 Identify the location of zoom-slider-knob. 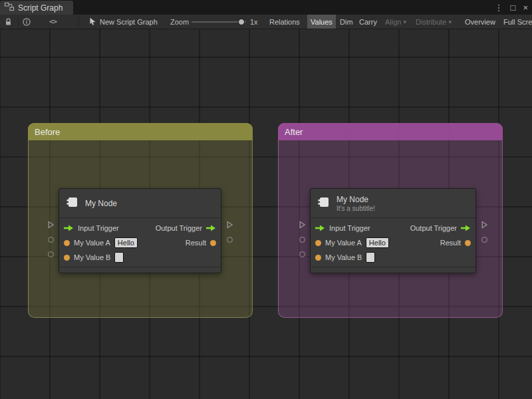
(241, 22).